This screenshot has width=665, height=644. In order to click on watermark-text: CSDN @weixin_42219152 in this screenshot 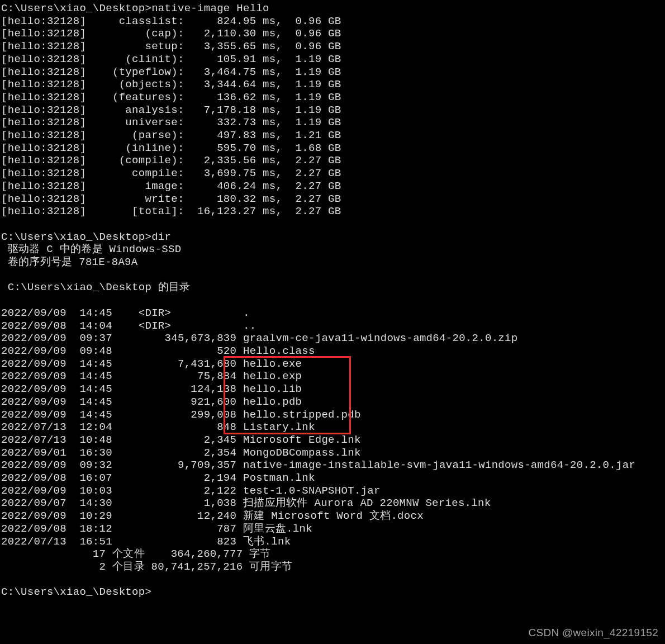, I will do `click(593, 633)`.